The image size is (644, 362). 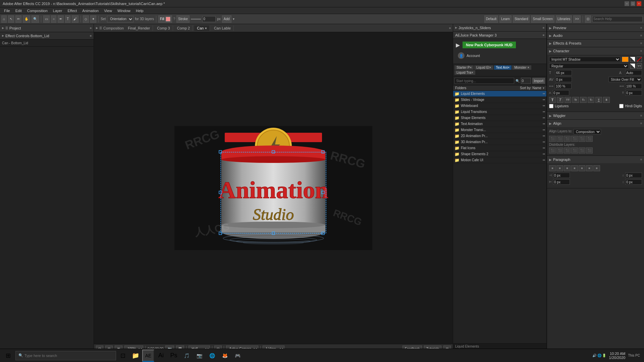 What do you see at coordinates (589, 150) in the screenshot?
I see `dist-bottom-btn: ⬛` at bounding box center [589, 150].